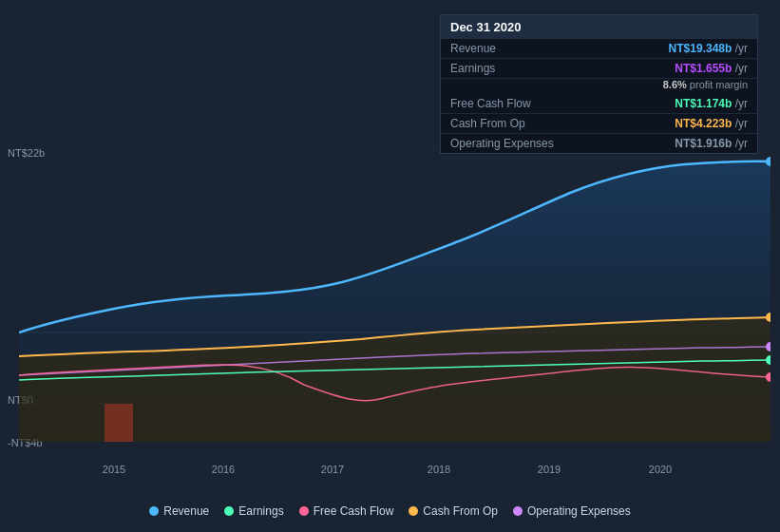  What do you see at coordinates (580, 511) in the screenshot?
I see `legend-label-opex: Operating Expenses` at bounding box center [580, 511].